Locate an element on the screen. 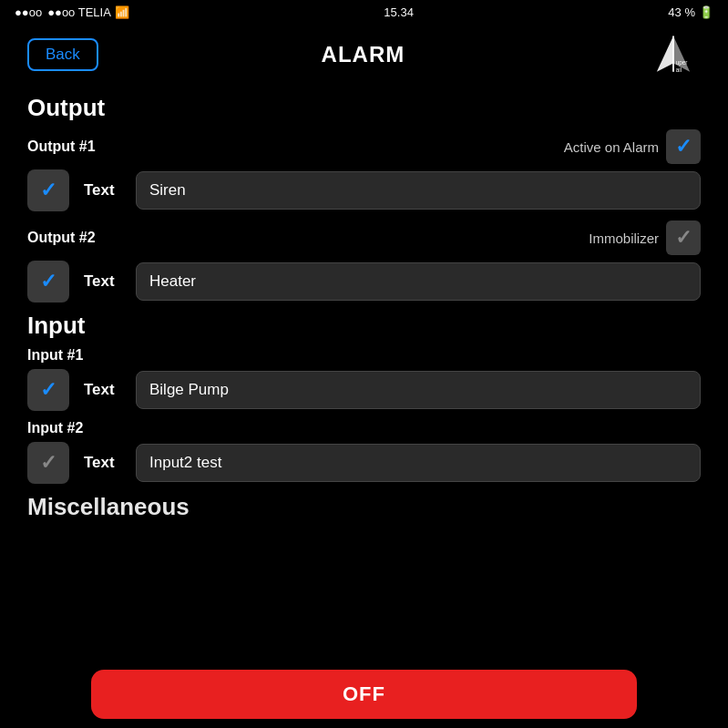 The height and width of the screenshot is (728, 728). output-section-title: Output is located at coordinates (364, 108).